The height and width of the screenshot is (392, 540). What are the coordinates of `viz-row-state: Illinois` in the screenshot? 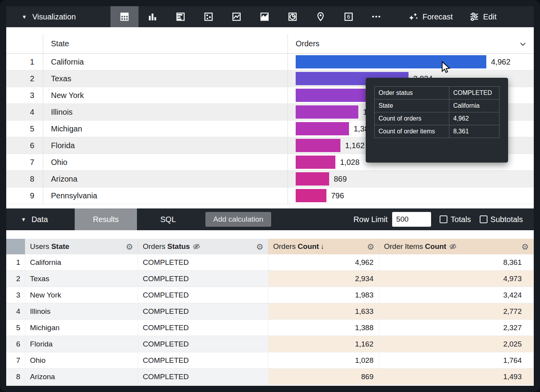 It's located at (165, 112).